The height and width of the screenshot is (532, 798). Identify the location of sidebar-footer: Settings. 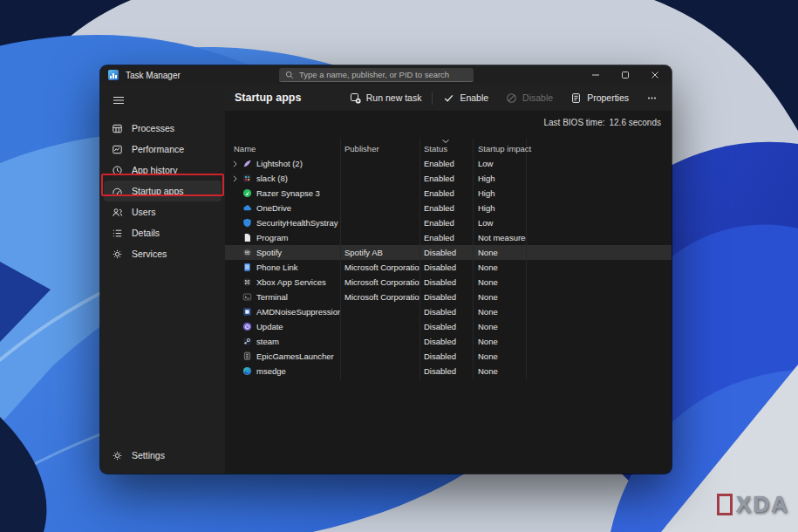
(162, 455).